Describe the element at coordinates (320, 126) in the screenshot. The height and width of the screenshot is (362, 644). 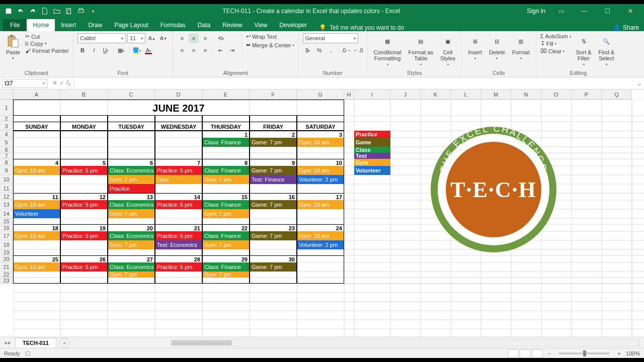
I see `day-header: SATURDAY` at that location.